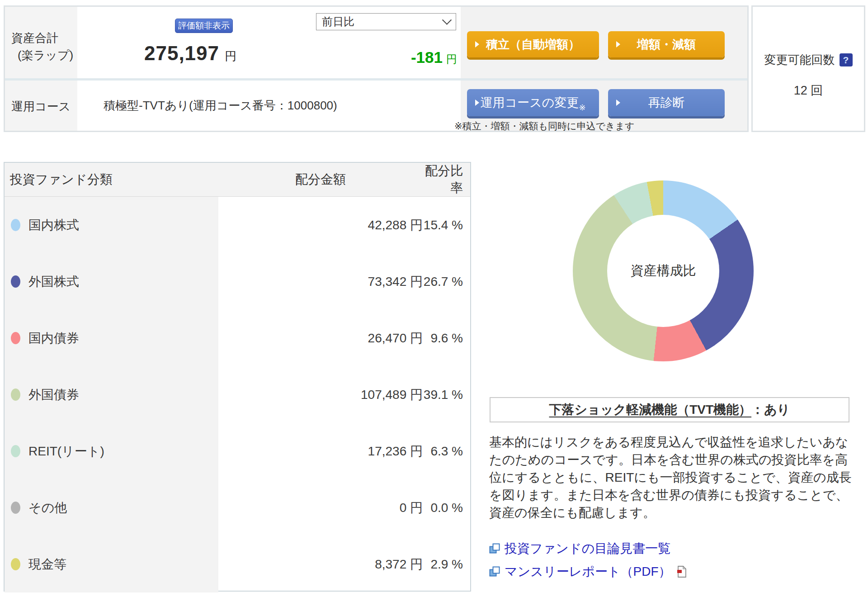 This screenshot has width=868, height=597. Describe the element at coordinates (321, 338) in the screenshot. I see `amount-cell: 26,470 円` at that location.